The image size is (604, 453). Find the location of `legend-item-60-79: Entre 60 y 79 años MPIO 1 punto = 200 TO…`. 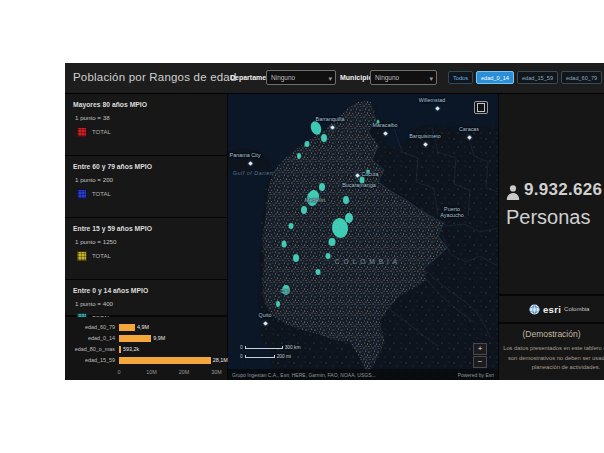

legend-item-60-79: Entre 60 y 79 años MPIO 1 punto = 200 TO… is located at coordinates (146, 187).